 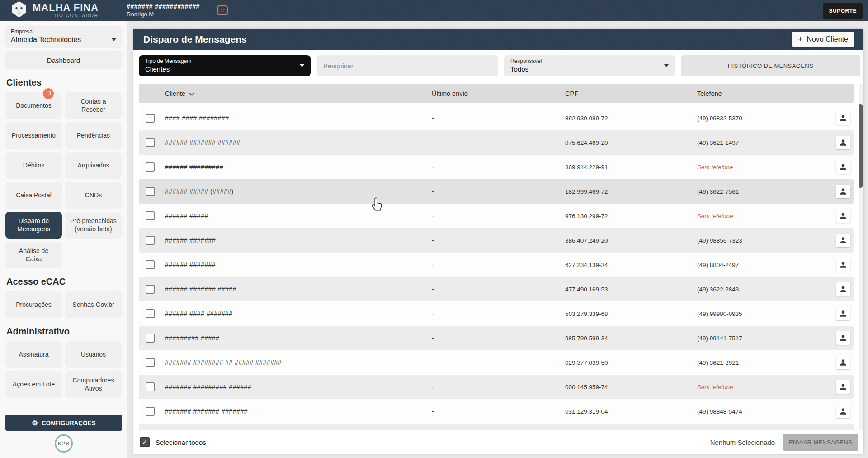 I want to click on column-cliente: Cliente, so click(x=295, y=94).